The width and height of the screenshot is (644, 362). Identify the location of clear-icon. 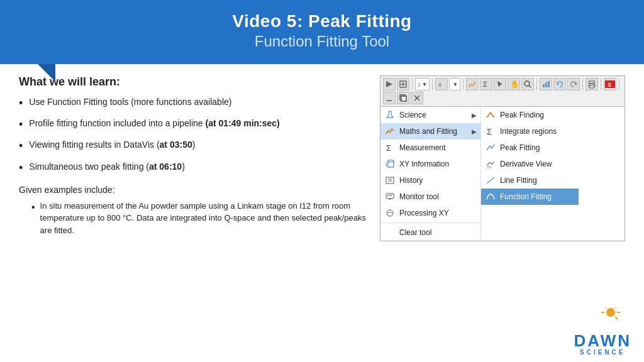
(390, 233).